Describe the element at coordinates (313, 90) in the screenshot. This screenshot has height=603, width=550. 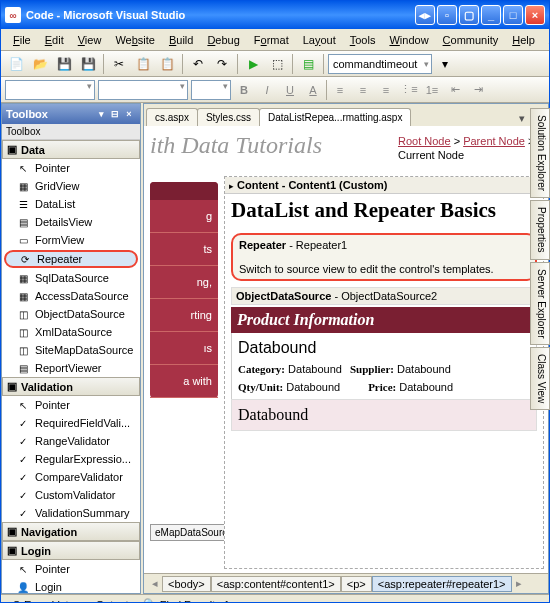
I see `fontcolor-icon: A` at that location.